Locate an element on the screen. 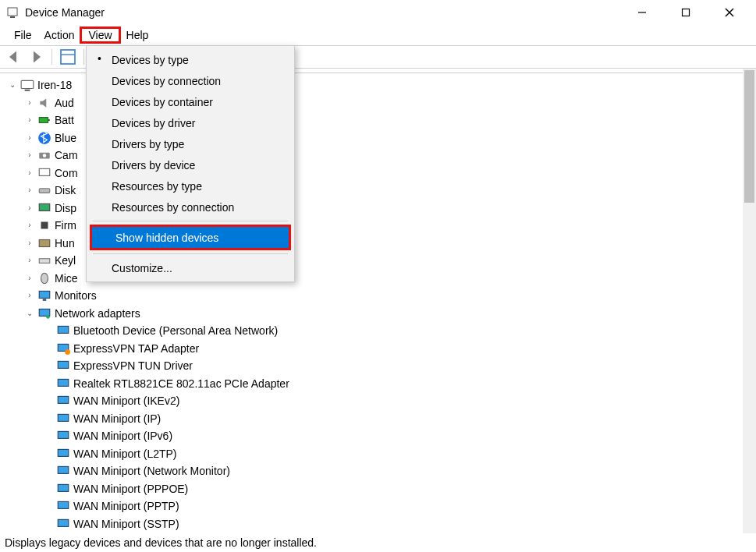 The image size is (756, 552). tree-label: WAN Miniport (IKEv2) is located at coordinates (126, 401).